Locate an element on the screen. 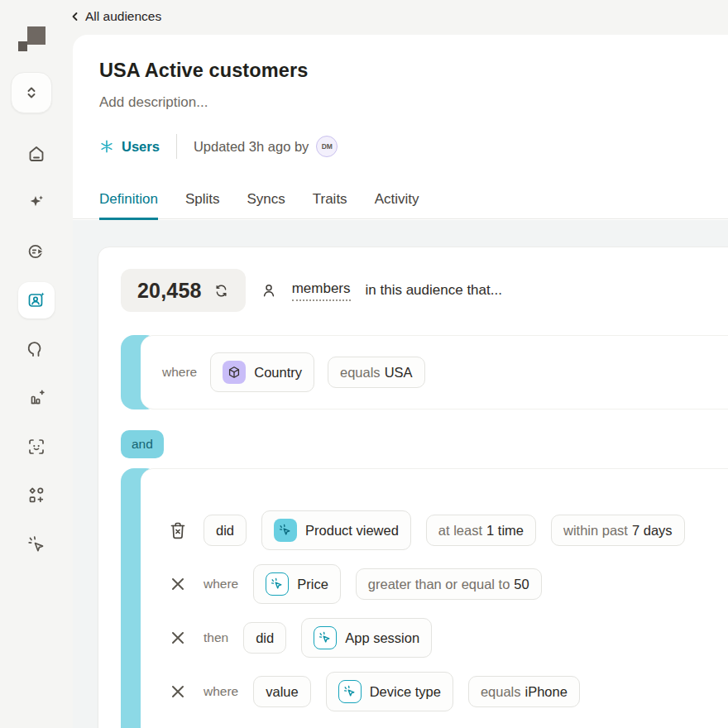 Image resolution: width=728 pixels, height=728 pixels. avatar: DM is located at coordinates (327, 146).